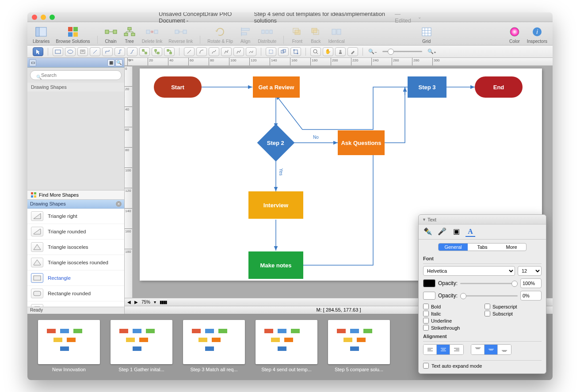 Image resolution: width=580 pixels, height=392 pixels. I want to click on eyedropper-tool, so click(353, 52).